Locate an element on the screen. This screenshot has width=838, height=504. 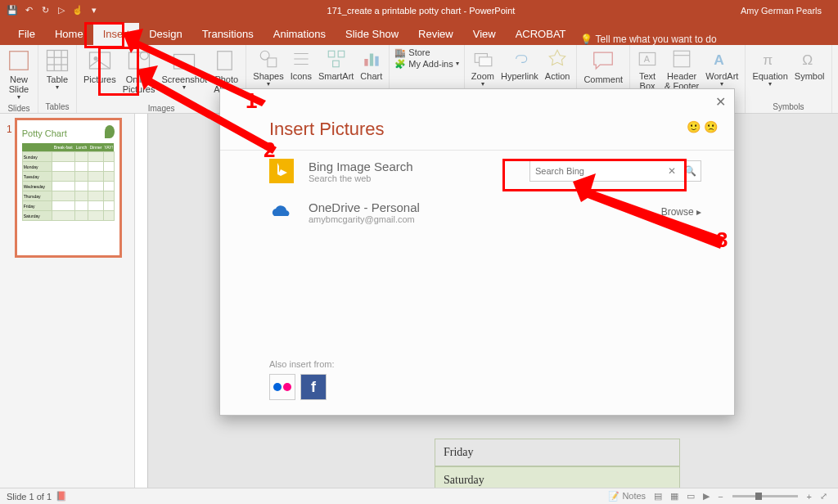
tab-file: File is located at coordinates (26, 34).